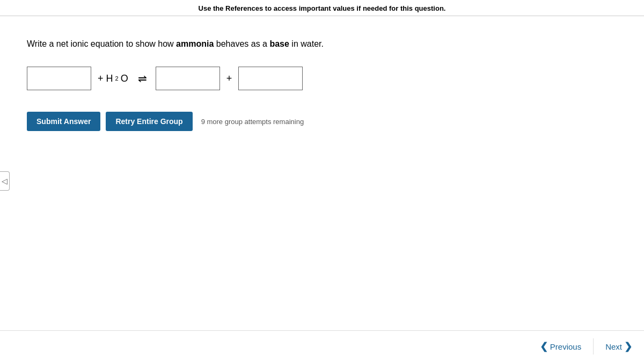 This screenshot has width=644, height=362. Describe the element at coordinates (149, 121) in the screenshot. I see `retry-entire-group-button: Retry Entire Group` at that location.